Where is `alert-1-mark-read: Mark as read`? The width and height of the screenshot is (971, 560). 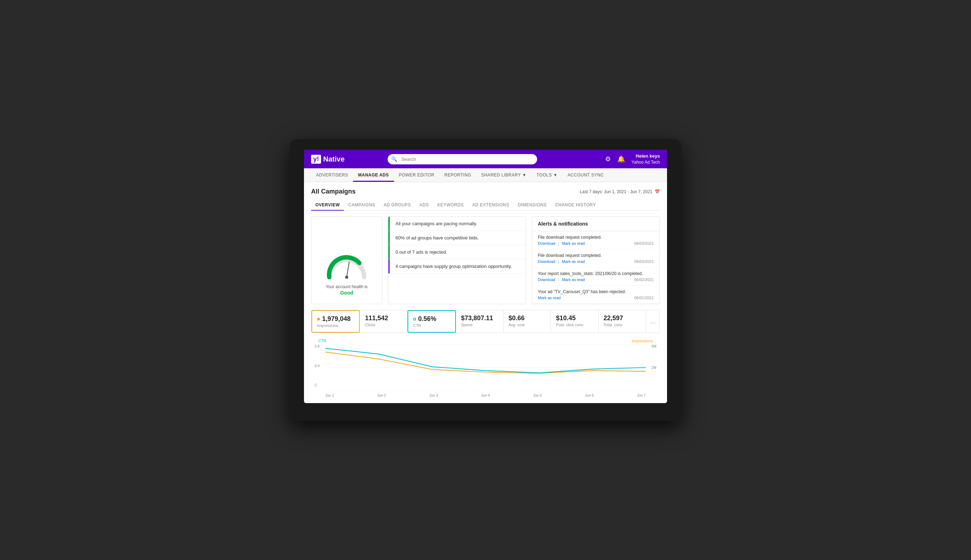 alert-1-mark-read: Mark as read is located at coordinates (573, 243).